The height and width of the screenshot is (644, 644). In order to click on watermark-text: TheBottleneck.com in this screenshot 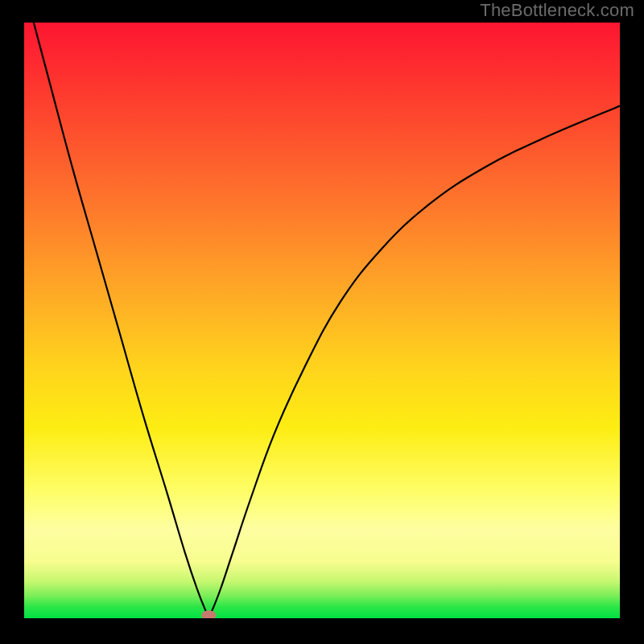, I will do `click(557, 10)`.